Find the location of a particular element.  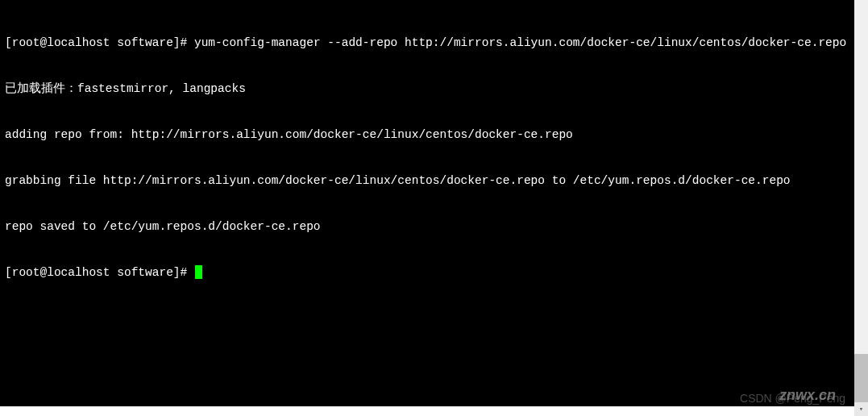

terminal-line: [root@localhost software]# is located at coordinates (427, 272).